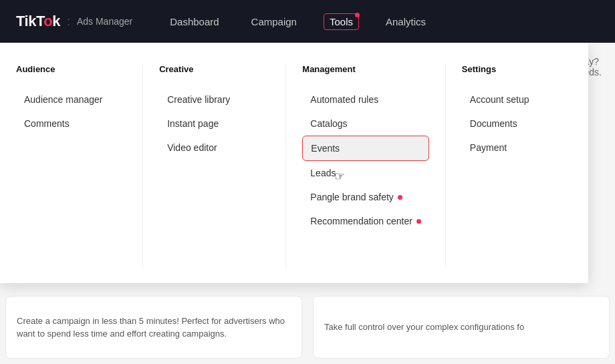 The image size is (615, 364). Describe the element at coordinates (517, 124) in the screenshot. I see `menu-documents: Documents` at that location.